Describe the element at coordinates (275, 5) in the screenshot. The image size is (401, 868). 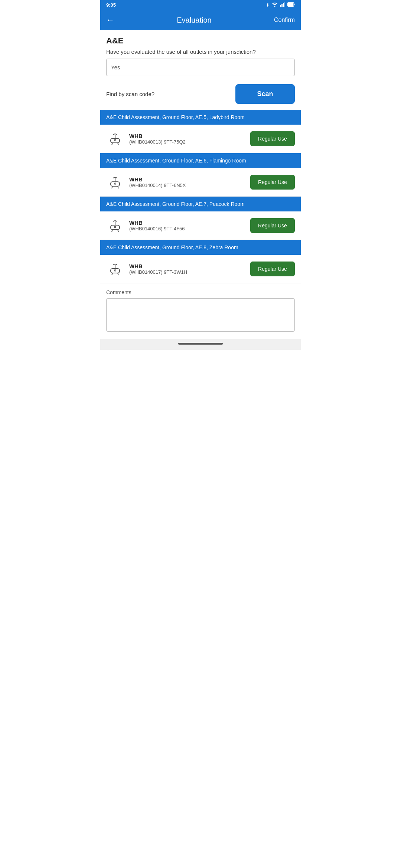
I see `wifi-icon` at that location.